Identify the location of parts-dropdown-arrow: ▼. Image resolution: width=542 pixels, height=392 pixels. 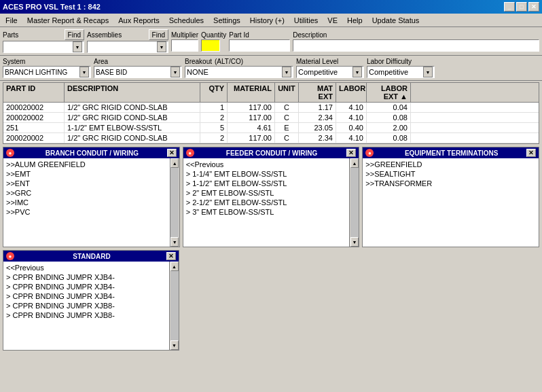
(77, 47).